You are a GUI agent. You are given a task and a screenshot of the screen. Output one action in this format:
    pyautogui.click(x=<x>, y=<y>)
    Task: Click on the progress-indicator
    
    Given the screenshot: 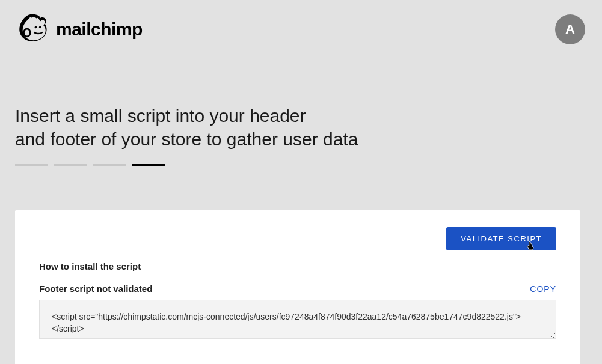 What is the action you would take?
    pyautogui.click(x=301, y=165)
    